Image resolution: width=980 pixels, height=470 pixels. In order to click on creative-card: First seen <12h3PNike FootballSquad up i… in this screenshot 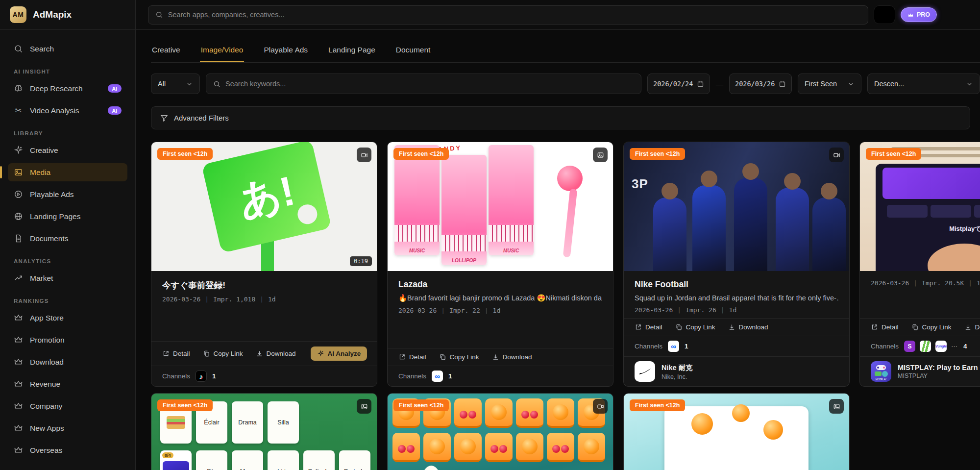, I will do `click(736, 264)`.